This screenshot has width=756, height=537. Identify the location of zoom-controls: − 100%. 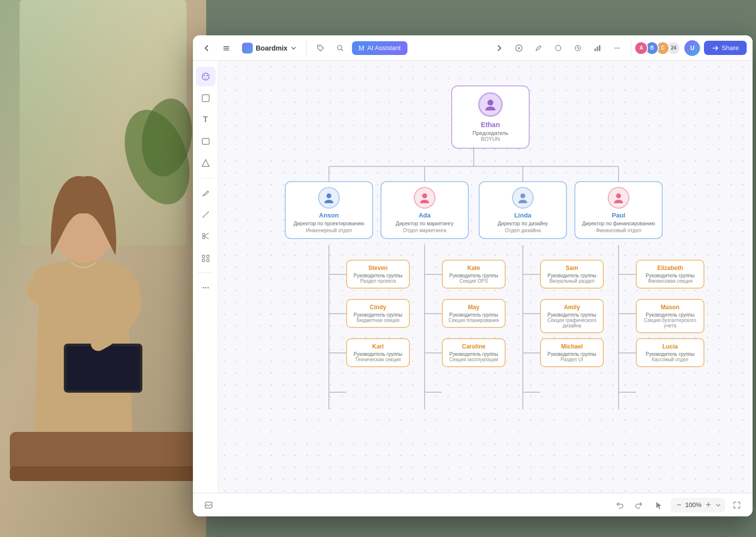
(698, 505).